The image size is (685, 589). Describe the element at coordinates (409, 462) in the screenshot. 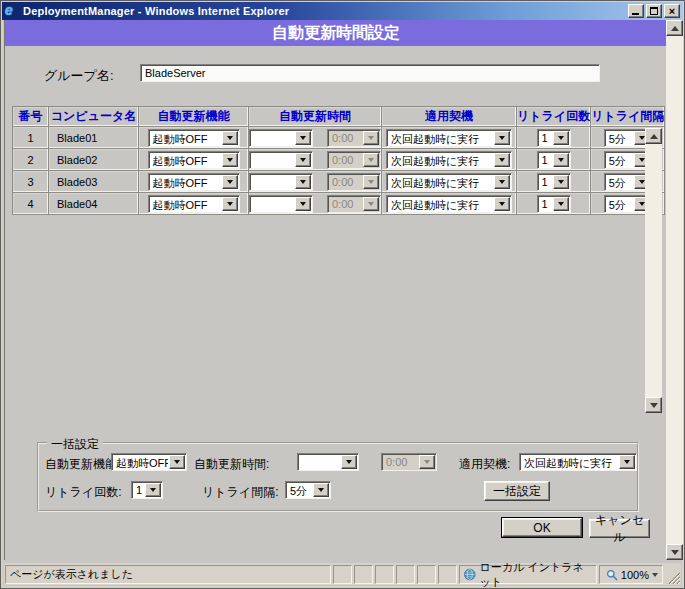

I see `batch-update-time-minute-select: 0:00` at that location.